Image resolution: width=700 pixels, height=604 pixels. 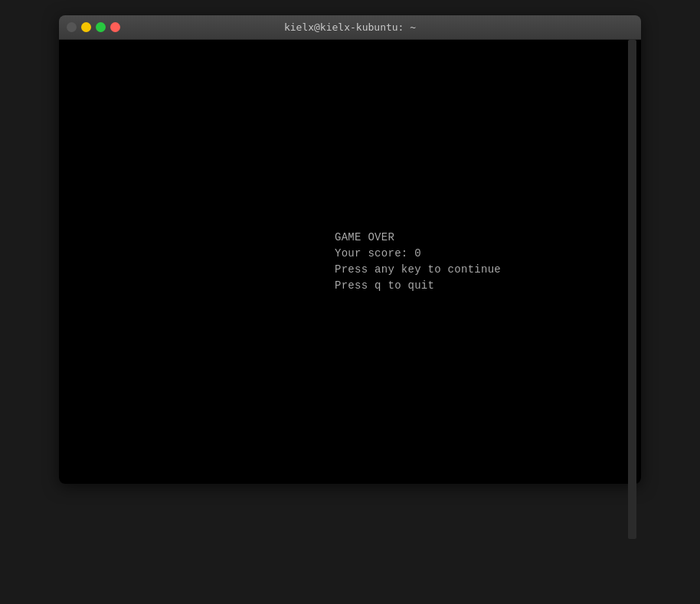 What do you see at coordinates (418, 286) in the screenshot?
I see `quit-line: Press q to quit` at bounding box center [418, 286].